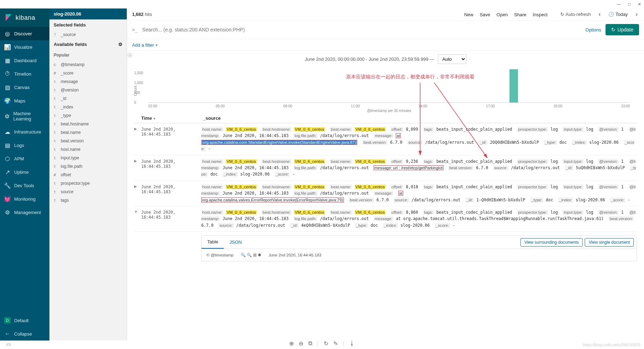  I want to click on view-surrounding-button: View surrounding documents, so click(551, 242).